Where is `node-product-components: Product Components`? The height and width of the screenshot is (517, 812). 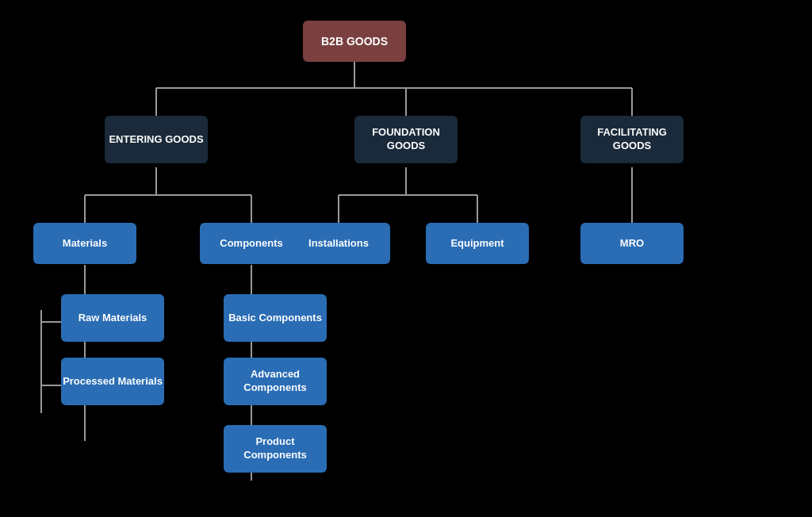
node-product-components: Product Components is located at coordinates (275, 449).